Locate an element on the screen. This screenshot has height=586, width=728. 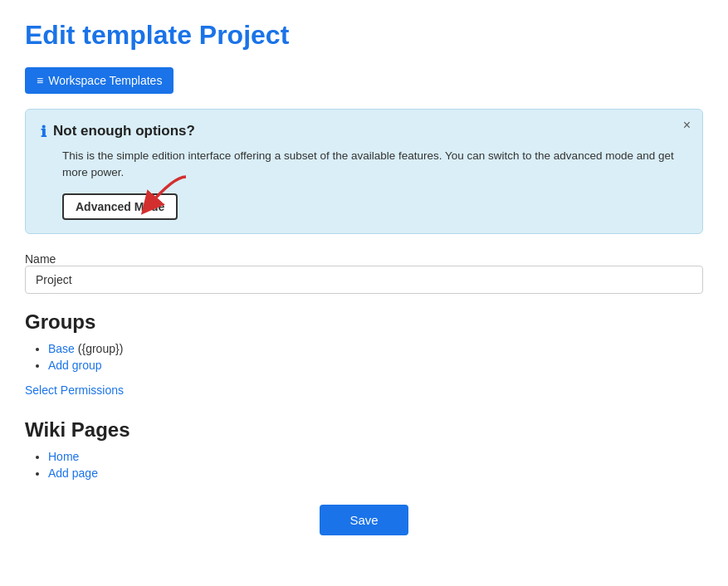
list-item: Add group is located at coordinates (375, 365).